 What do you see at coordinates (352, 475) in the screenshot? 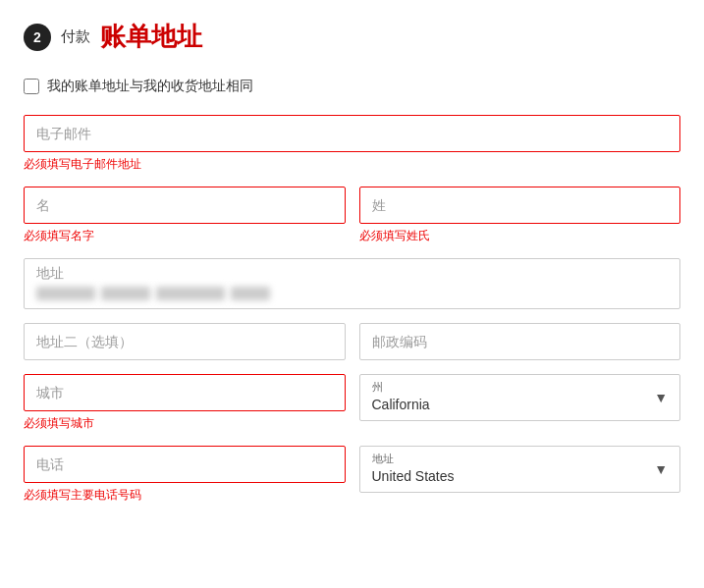
I see `phone-country-row: 必须填写主要电话号码 地址 United States Canada Unite…` at bounding box center [352, 475].